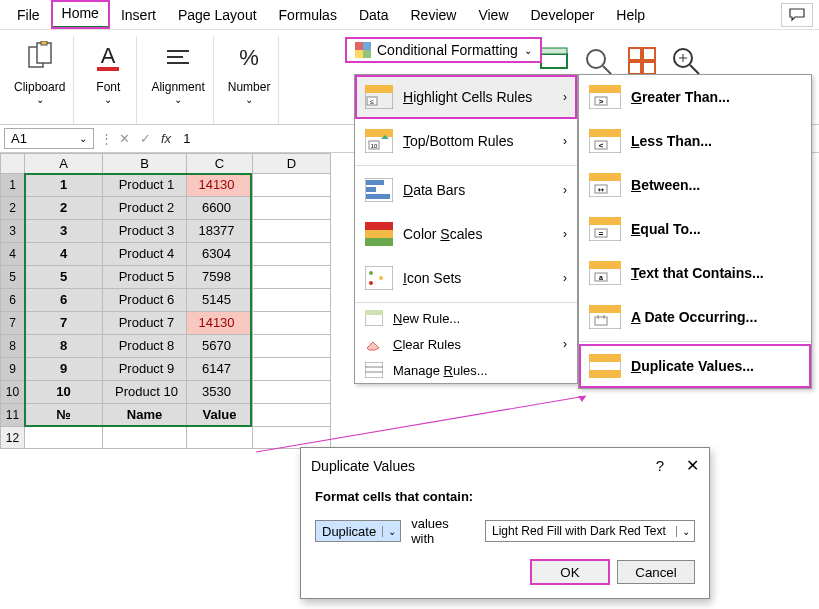 This screenshot has height=609, width=819. I want to click on menu-date-occurring: A Date Occurring..., so click(695, 317).